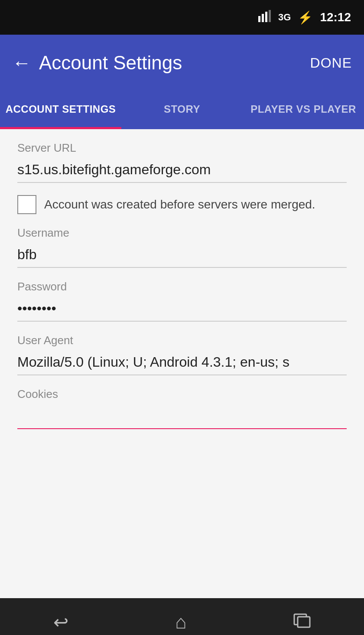 The height and width of the screenshot is (635, 364). Describe the element at coordinates (61, 622) in the screenshot. I see `nav-back-icon: ↩` at that location.